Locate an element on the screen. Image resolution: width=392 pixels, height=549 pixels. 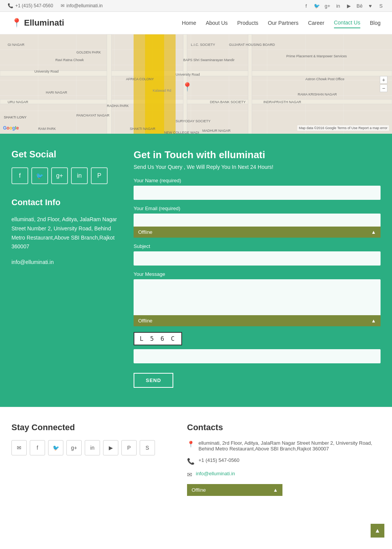
footer-right: Contacts 📍 elluminati, 2rd Floor, Aditya… is located at coordinates (284, 459).